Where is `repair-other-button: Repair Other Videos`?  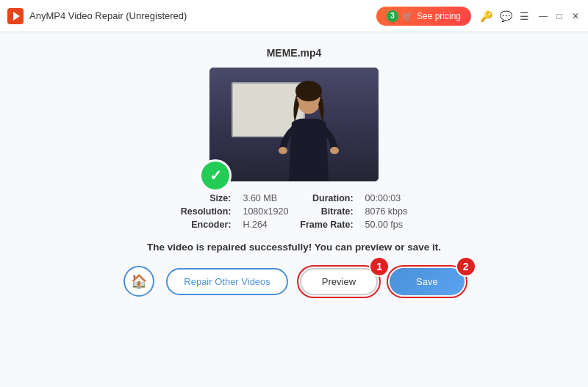 repair-other-button: Repair Other Videos is located at coordinates (227, 282).